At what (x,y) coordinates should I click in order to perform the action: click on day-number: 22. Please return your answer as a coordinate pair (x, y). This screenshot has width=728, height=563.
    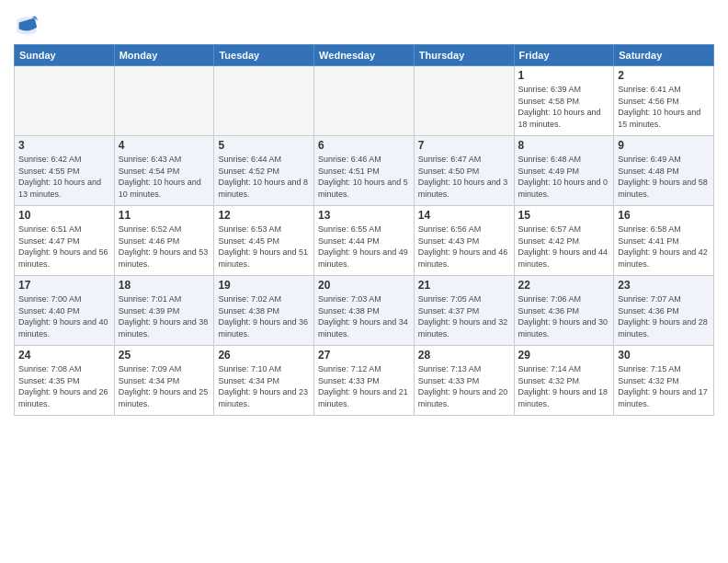
    Looking at the image, I should click on (564, 285).